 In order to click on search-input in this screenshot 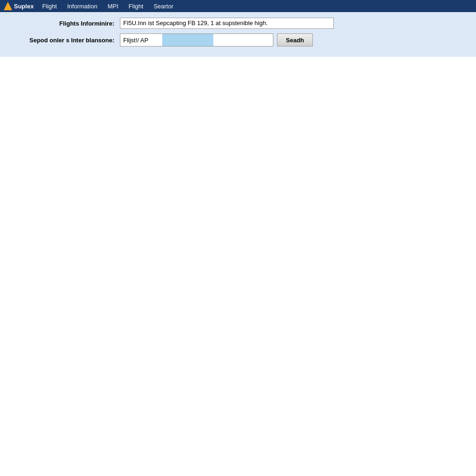, I will do `click(197, 40)`.